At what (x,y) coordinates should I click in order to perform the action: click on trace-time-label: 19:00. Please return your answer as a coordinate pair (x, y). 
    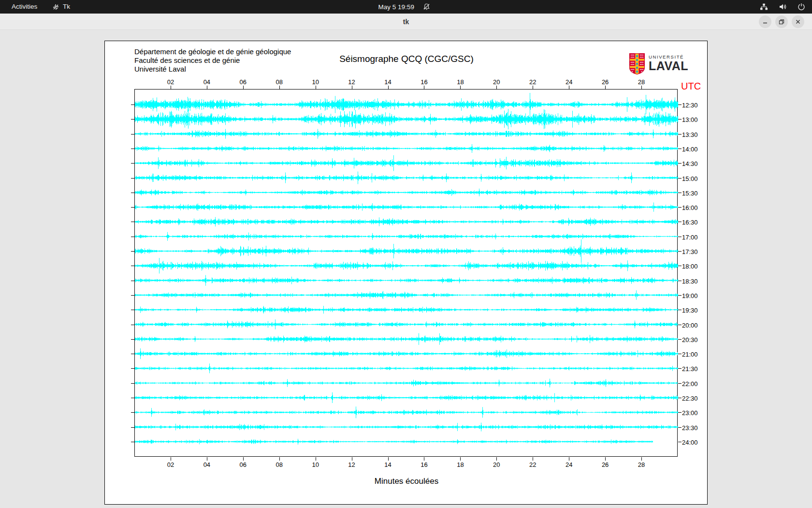
    Looking at the image, I should click on (690, 295).